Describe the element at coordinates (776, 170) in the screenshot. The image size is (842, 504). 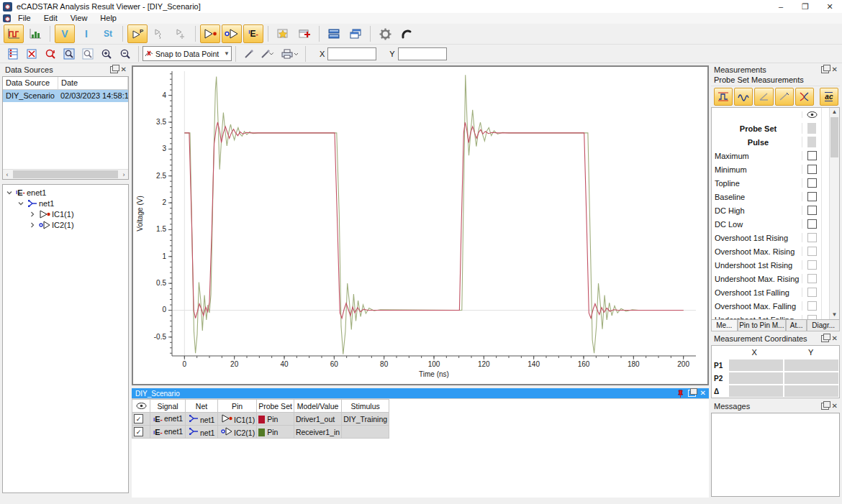
I see `measurement-item-minimum: Minimum` at that location.